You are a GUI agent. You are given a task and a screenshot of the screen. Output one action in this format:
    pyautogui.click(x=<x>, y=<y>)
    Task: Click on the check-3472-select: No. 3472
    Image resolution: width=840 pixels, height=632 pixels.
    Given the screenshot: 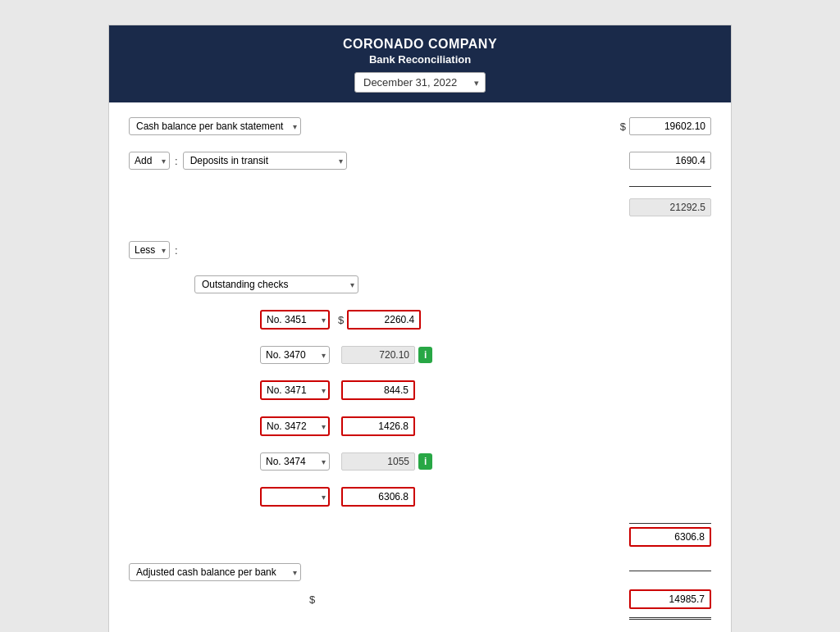 What is the action you would take?
    pyautogui.click(x=295, y=426)
    